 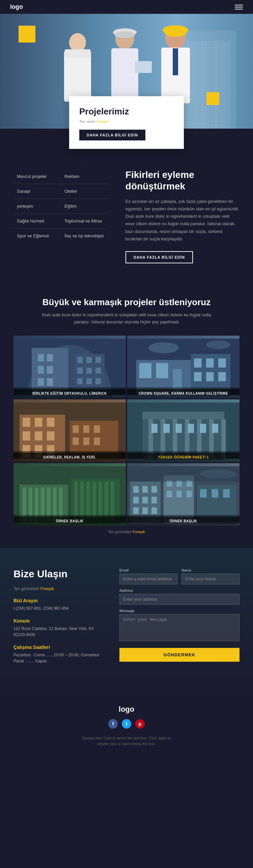 I want to click on cat-item-egitim: Eğitim, so click(x=85, y=206).